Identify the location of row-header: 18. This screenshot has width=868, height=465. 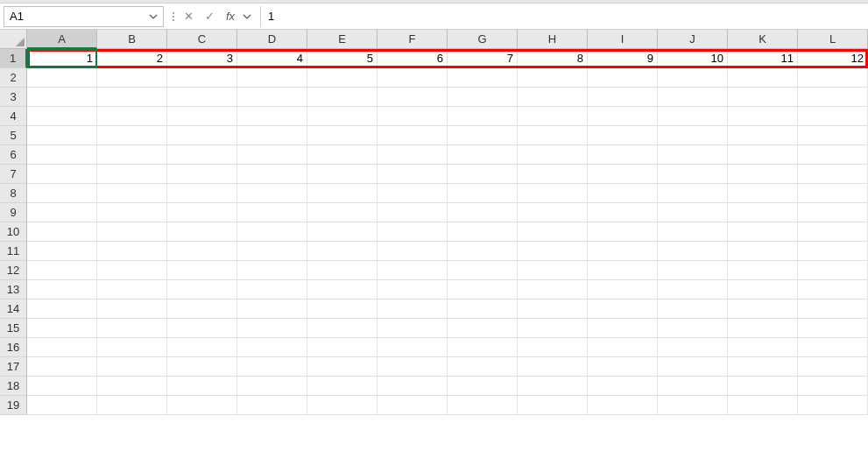
(14, 386).